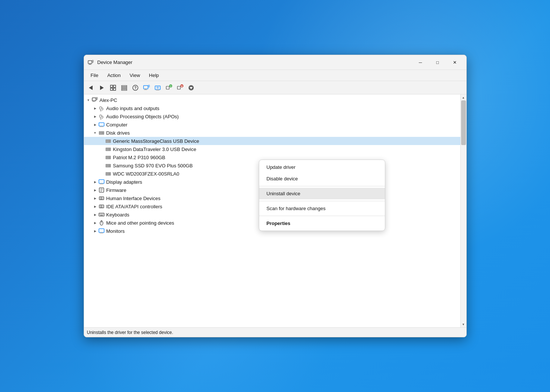 This screenshot has width=550, height=392. Describe the element at coordinates (322, 179) in the screenshot. I see `ctx-disable-device: Disable device` at that location.